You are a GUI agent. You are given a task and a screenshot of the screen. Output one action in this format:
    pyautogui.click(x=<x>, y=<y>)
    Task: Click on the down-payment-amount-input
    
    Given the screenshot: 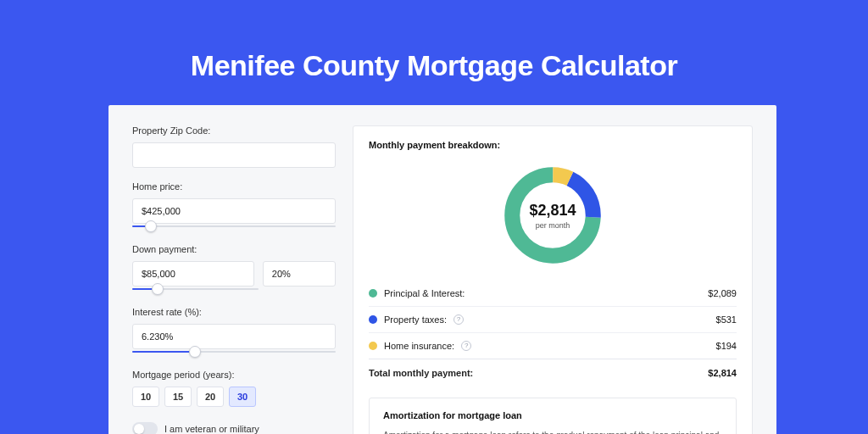 What is the action you would take?
    pyautogui.click(x=193, y=274)
    